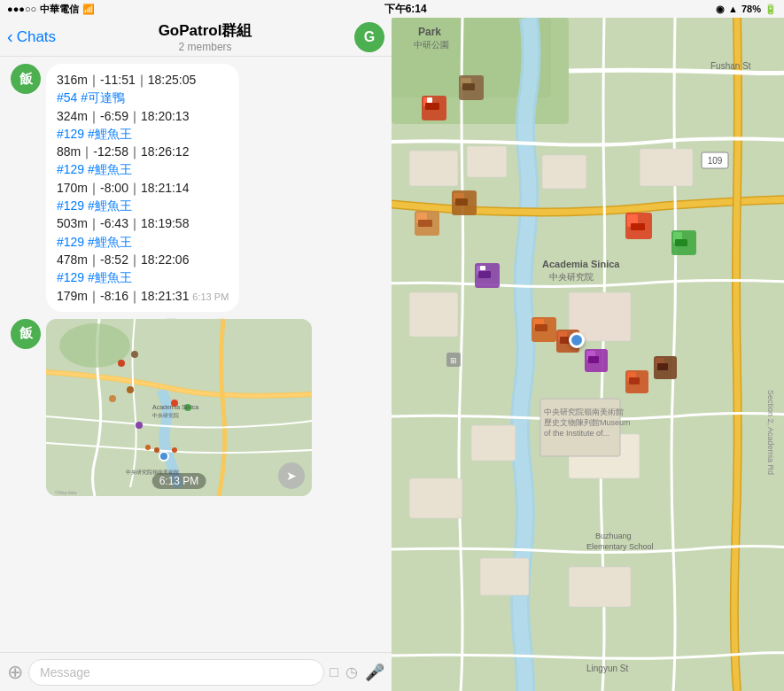 The width and height of the screenshot is (784, 691). What do you see at coordinates (143, 188) in the screenshot?
I see `message-bubble-area: 316m｜-11:51｜18:25:05 #54 #可達鴨 324m｜-6:59…` at bounding box center [143, 188].